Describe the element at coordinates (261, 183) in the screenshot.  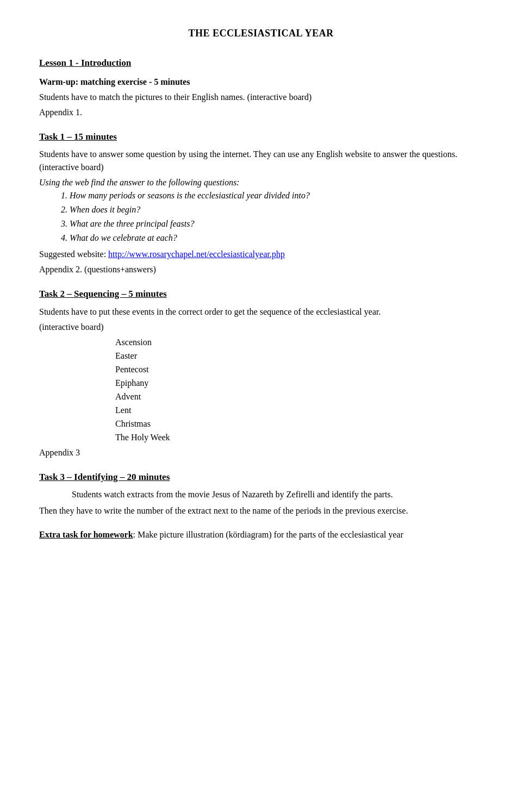
I see `task1-instruction: Using the web find the answer to the fol…` at that location.